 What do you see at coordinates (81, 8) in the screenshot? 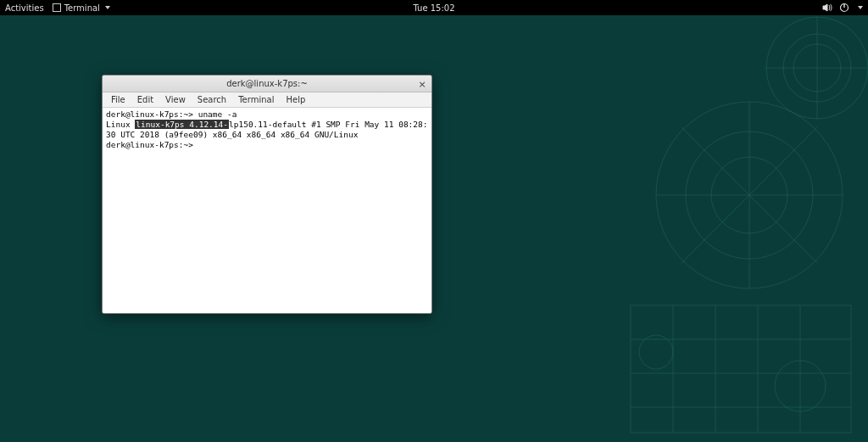
I see `app-menu: Terminal` at bounding box center [81, 8].